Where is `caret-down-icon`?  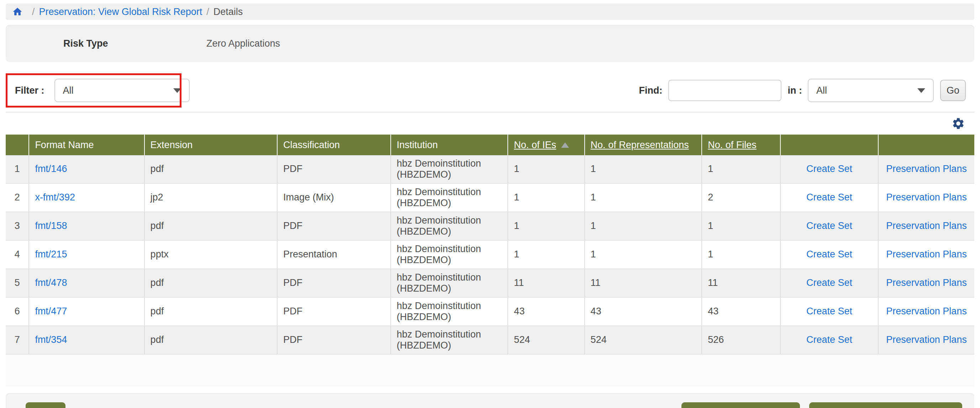
caret-down-icon is located at coordinates (921, 91).